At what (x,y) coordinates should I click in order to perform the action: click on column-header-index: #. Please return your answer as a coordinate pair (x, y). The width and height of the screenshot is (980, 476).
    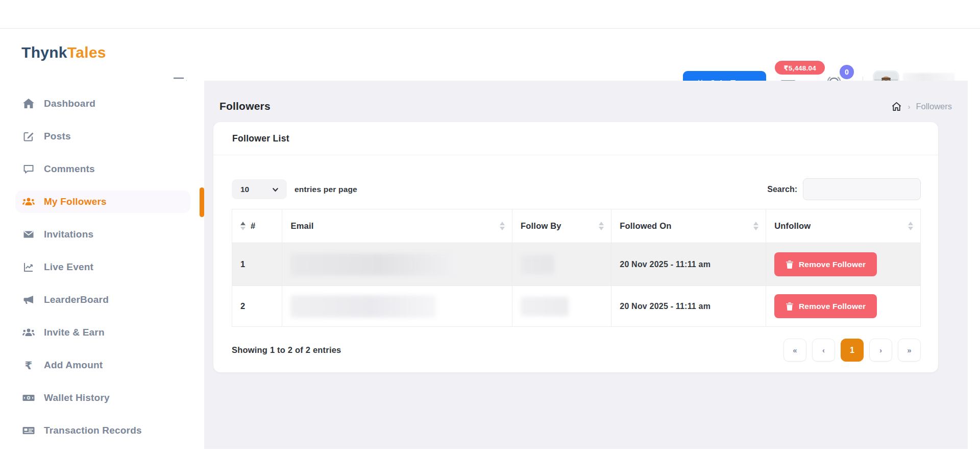
    Looking at the image, I should click on (257, 226).